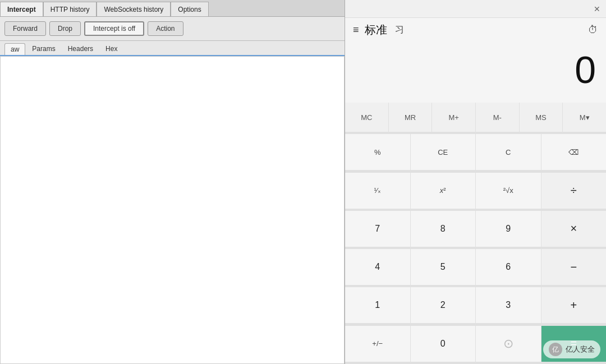  I want to click on history-icon: ⏱, so click(593, 30).